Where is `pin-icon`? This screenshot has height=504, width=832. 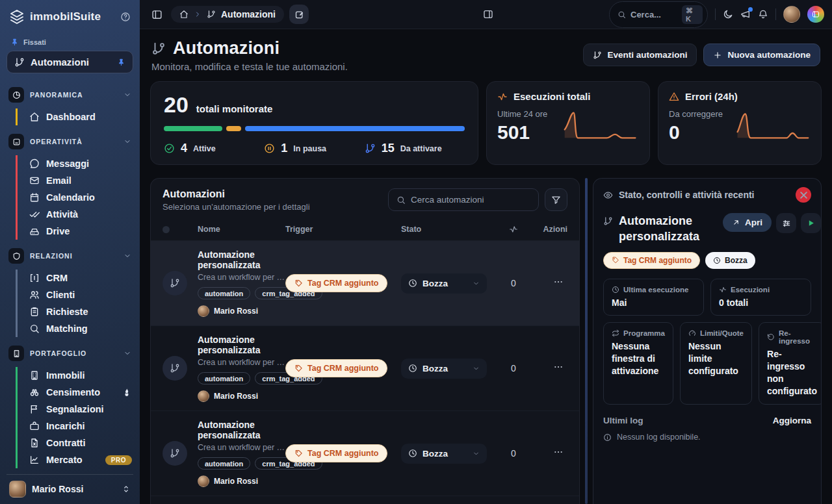 pin-icon is located at coordinates (121, 62).